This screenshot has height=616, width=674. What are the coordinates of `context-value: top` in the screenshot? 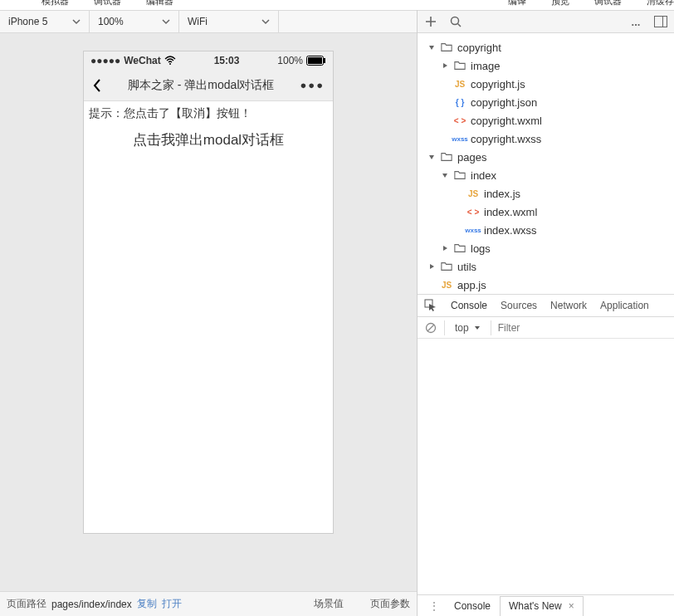 It's located at (462, 328).